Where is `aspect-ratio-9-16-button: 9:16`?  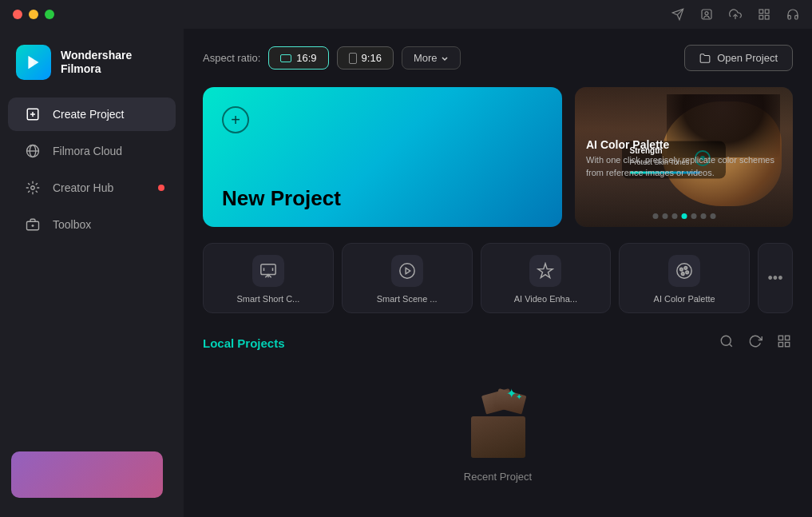 aspect-ratio-9-16-button: 9:16 is located at coordinates (366, 58).